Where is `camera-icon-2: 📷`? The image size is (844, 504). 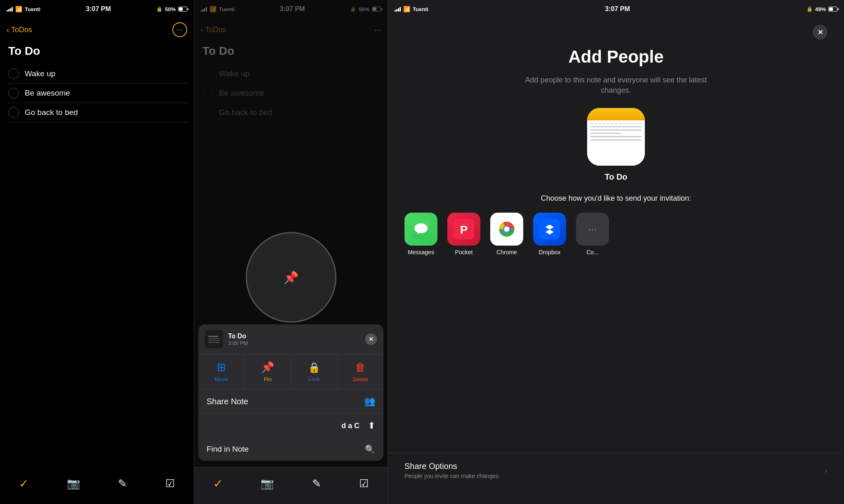 camera-icon-2: 📷 is located at coordinates (267, 484).